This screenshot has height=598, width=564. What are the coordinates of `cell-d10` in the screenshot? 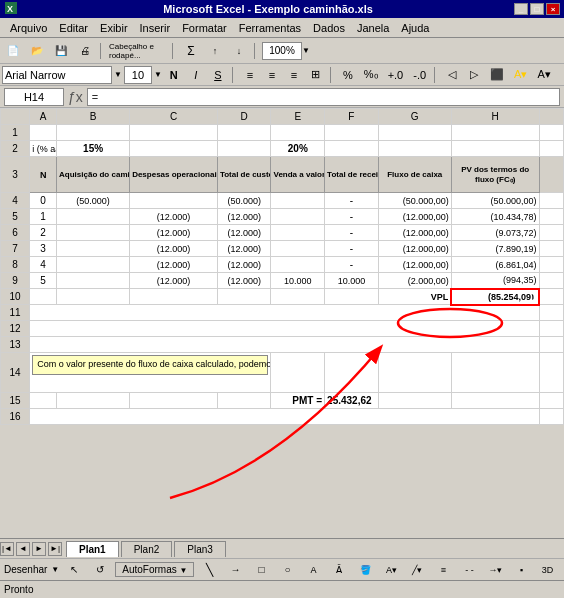 It's located at (244, 297).